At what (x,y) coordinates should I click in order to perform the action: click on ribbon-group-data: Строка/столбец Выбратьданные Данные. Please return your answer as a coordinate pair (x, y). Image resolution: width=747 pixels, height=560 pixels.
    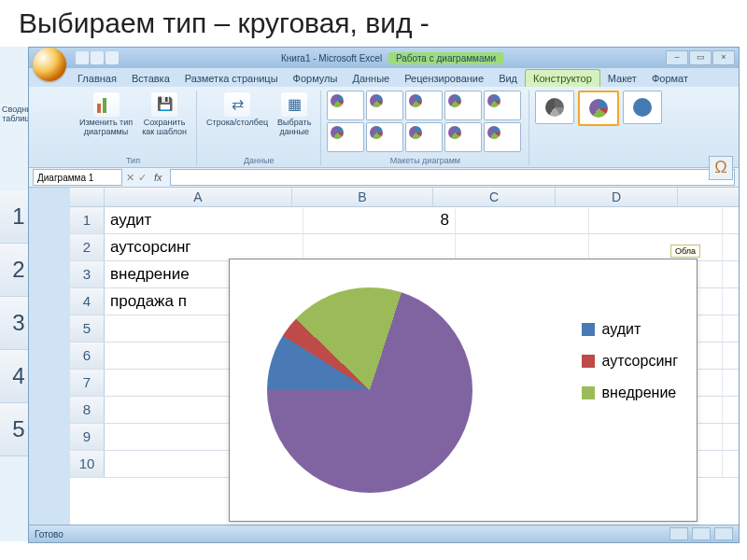
    Looking at the image, I should click on (260, 128).